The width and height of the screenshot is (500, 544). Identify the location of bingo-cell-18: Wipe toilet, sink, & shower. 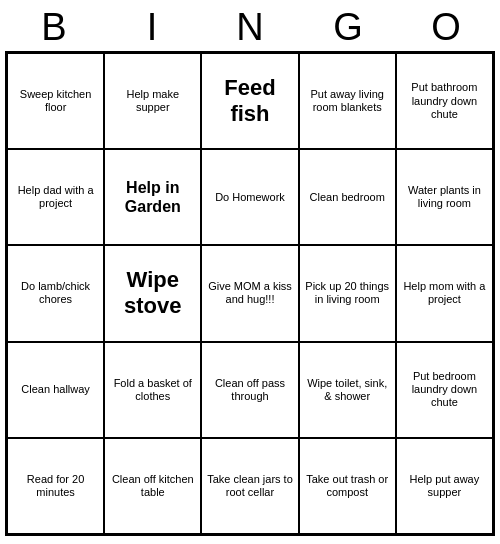
(348, 390).